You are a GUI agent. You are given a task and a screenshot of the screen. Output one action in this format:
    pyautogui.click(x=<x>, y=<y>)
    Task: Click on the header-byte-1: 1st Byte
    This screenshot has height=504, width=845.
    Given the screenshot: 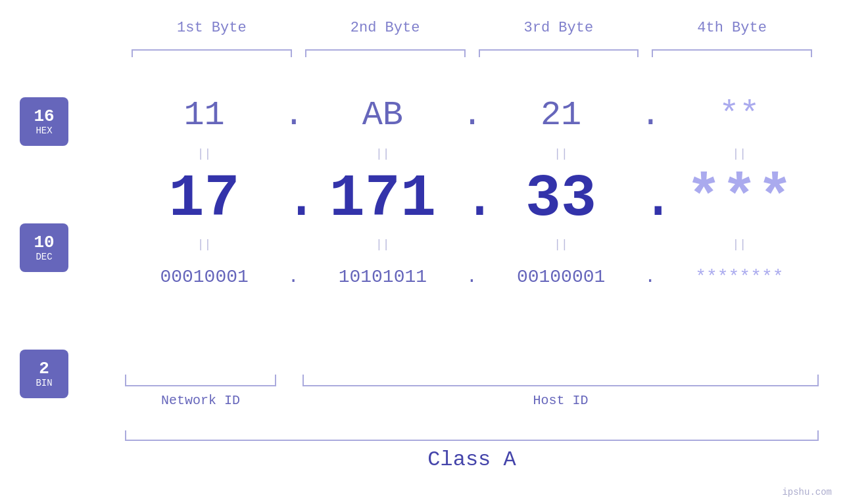 What is the action you would take?
    pyautogui.click(x=212, y=28)
    